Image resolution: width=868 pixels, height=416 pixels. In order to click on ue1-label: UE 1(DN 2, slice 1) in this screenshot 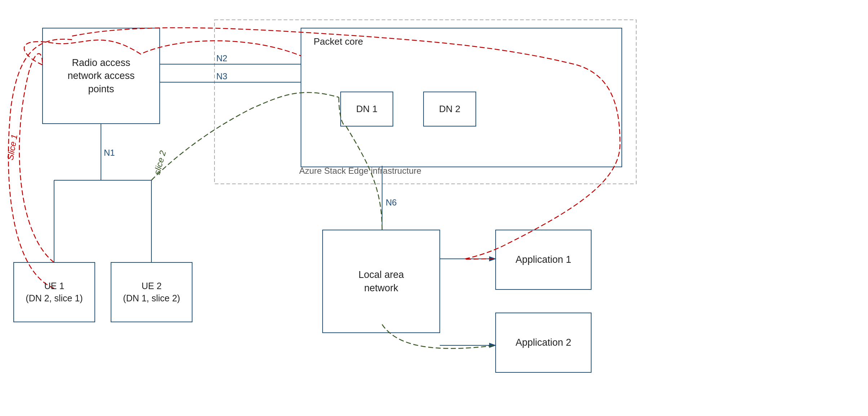, I will do `click(54, 292)`.